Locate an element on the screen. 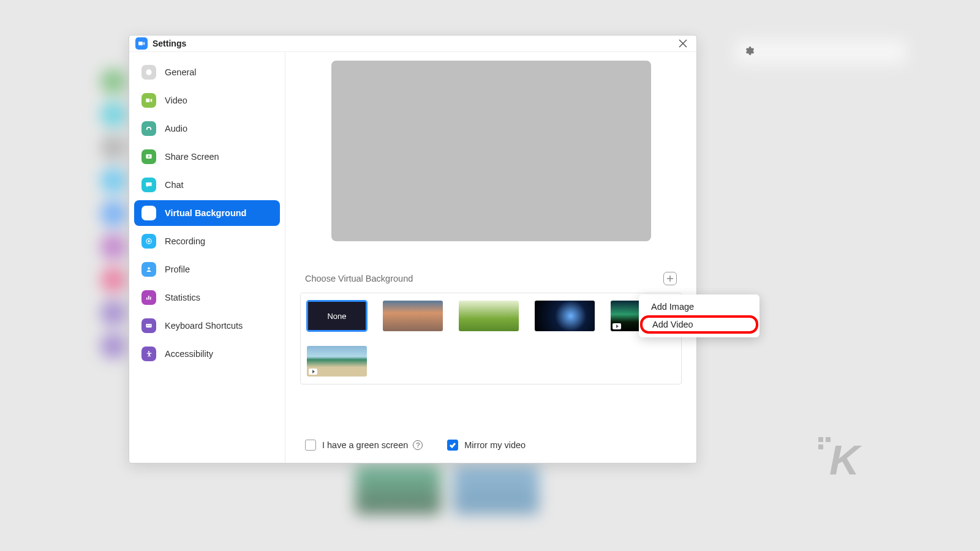 This screenshot has height=551, width=980. check-icon is located at coordinates (453, 445).